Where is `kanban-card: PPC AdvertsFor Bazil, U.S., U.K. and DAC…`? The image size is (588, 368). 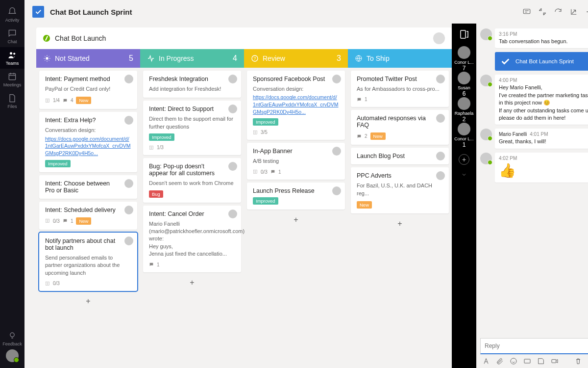 kanban-card: PPC AdvertsFor Bazil, U.S., U.K. and DAC… is located at coordinates (400, 190).